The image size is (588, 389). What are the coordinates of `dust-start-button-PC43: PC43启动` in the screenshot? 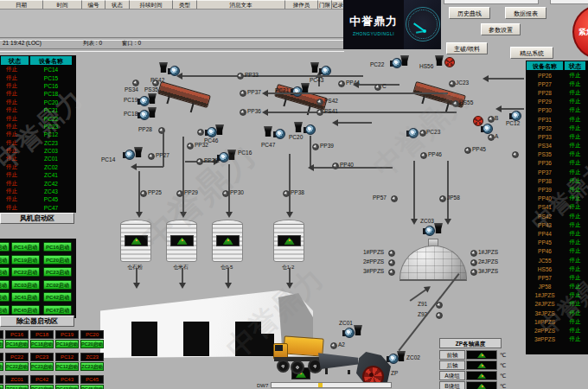 It's located at (67, 387).